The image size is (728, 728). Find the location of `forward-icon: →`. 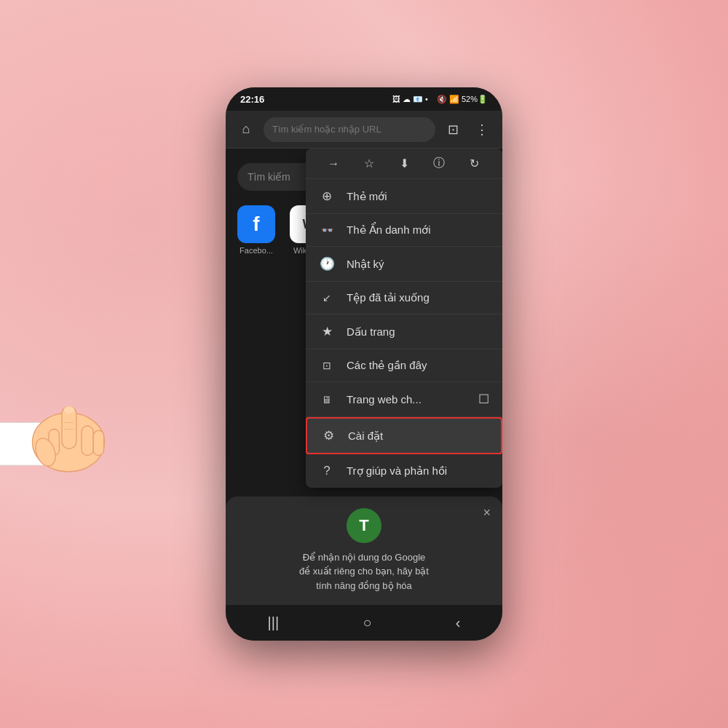

forward-icon: → is located at coordinates (333, 164).